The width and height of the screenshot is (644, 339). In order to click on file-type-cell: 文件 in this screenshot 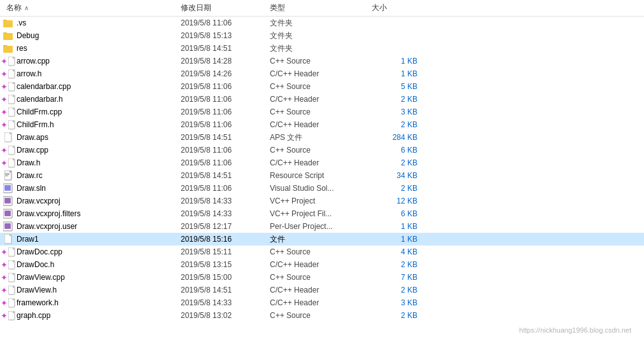, I will do `click(318, 239)`.